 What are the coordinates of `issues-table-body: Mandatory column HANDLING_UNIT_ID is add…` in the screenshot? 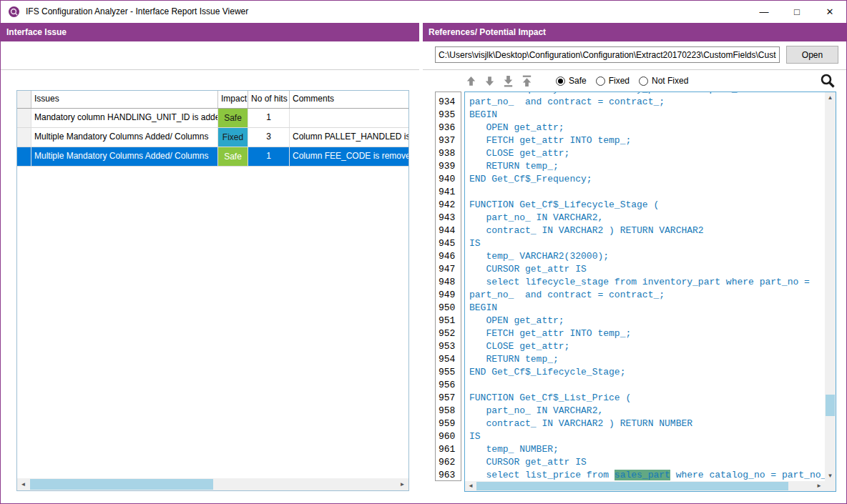 It's located at (213, 137).